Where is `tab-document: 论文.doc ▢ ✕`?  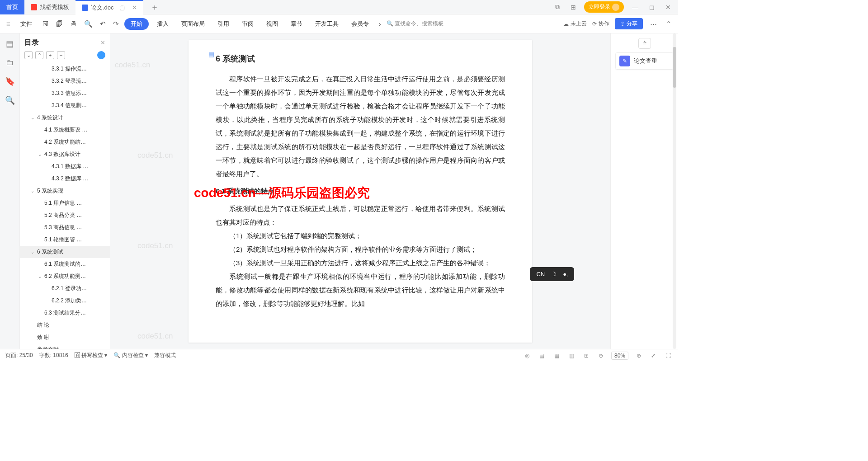 tab-document: 论文.doc ▢ ✕ is located at coordinates (109, 7).